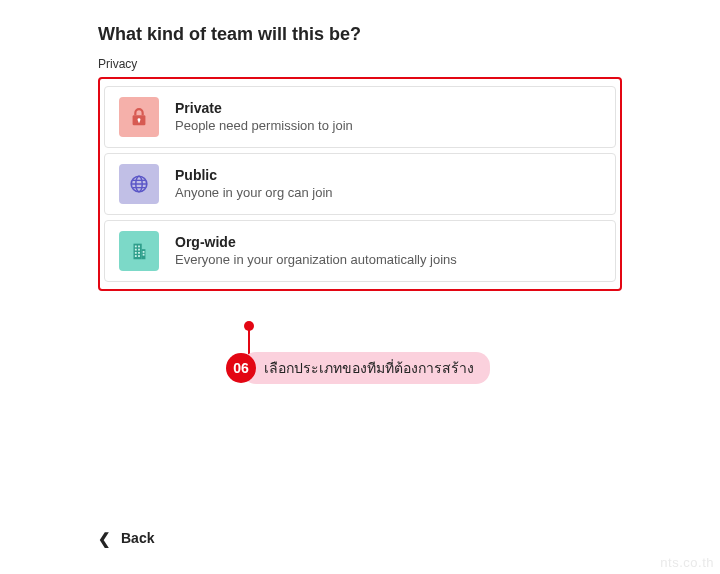 The height and width of the screenshot is (574, 720). What do you see at coordinates (360, 117) in the screenshot?
I see `option-private: Private People need permission to join` at bounding box center [360, 117].